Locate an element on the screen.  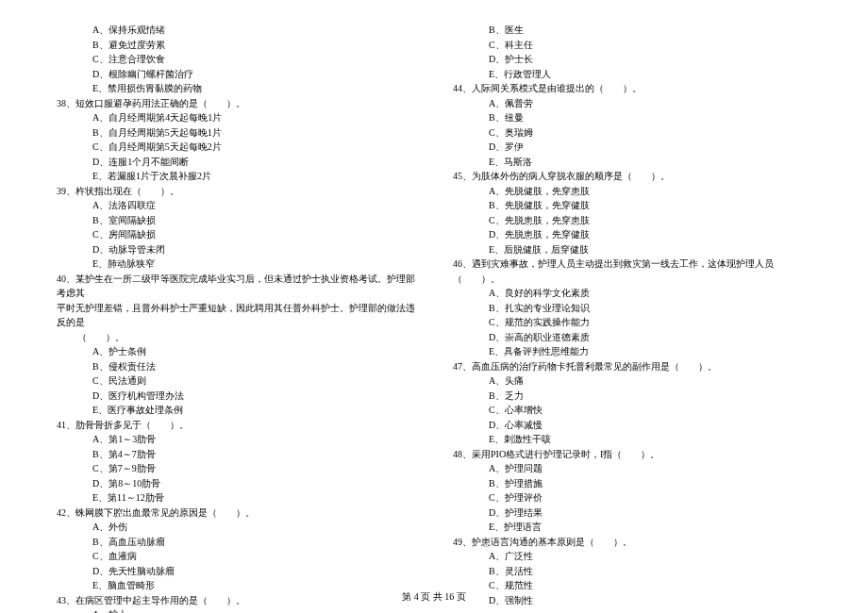
option: C、注意合理饮食 is located at coordinates (236, 59).